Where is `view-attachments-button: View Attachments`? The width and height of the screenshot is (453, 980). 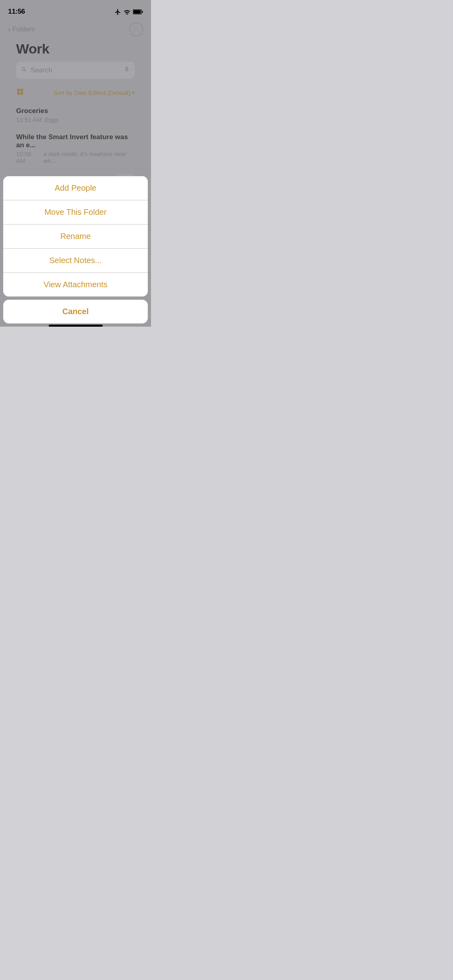 view-attachments-button: View Attachments is located at coordinates (76, 285).